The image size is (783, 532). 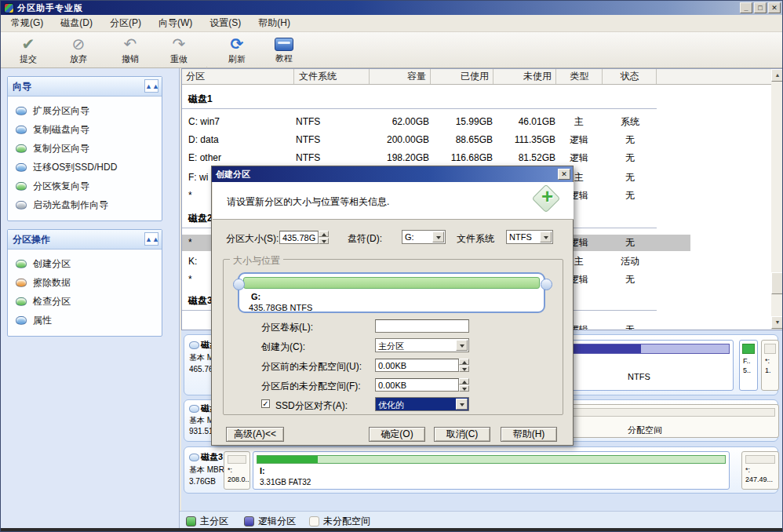 I want to click on partition-size-spinner, so click(x=323, y=237).